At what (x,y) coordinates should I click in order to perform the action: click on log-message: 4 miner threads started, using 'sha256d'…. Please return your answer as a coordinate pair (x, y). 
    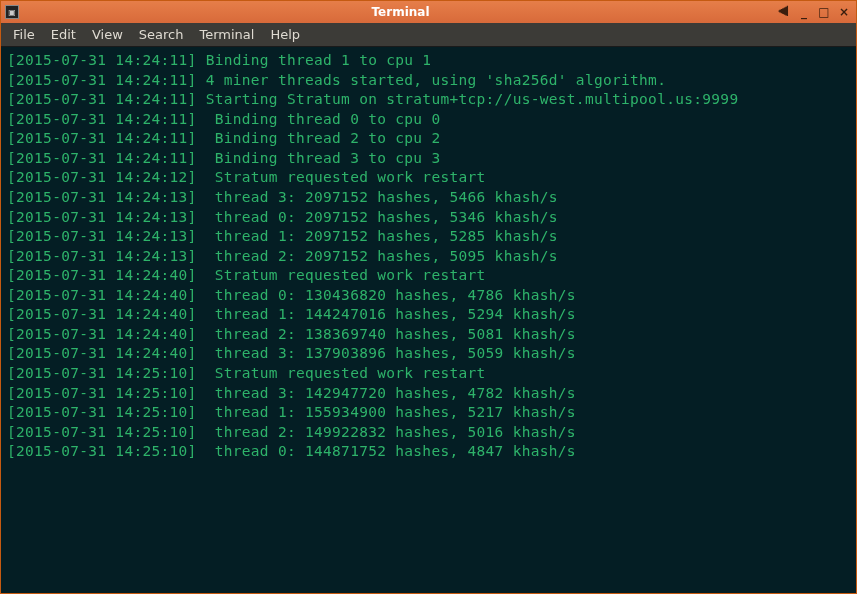
    Looking at the image, I should click on (436, 80).